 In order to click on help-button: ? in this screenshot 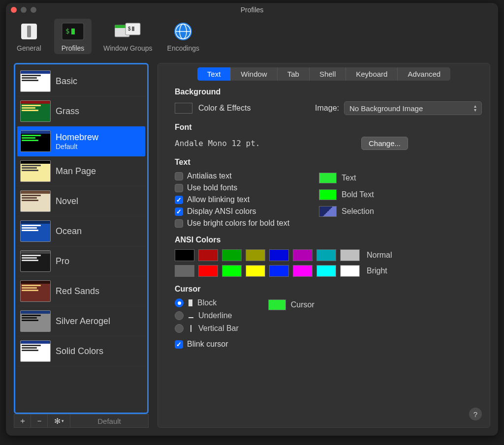, I will do `click(475, 414)`.